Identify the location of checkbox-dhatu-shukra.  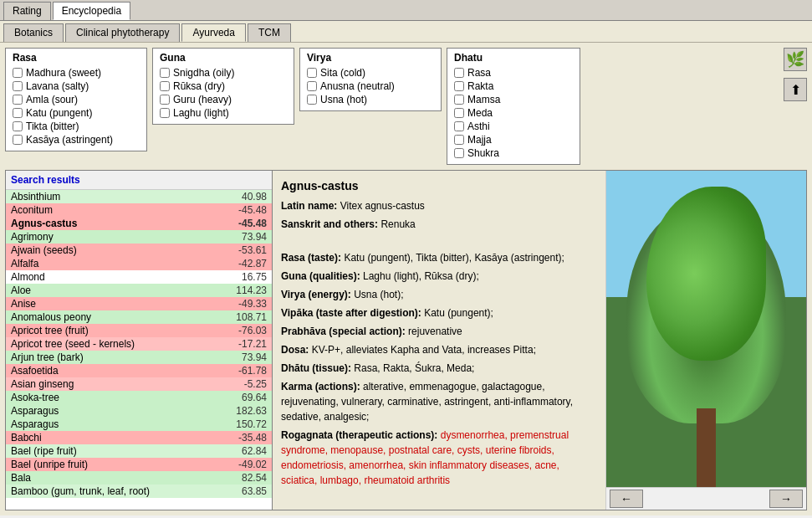
(459, 153).